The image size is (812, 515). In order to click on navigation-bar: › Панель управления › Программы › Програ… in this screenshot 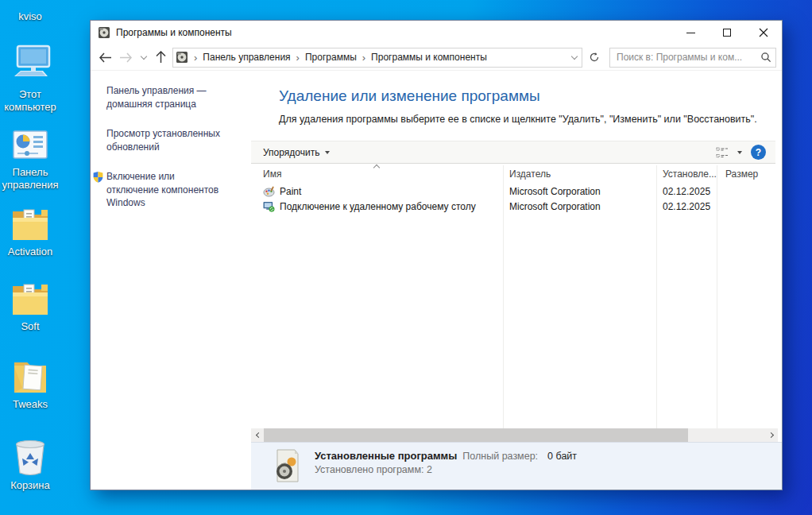, I will do `click(436, 57)`.